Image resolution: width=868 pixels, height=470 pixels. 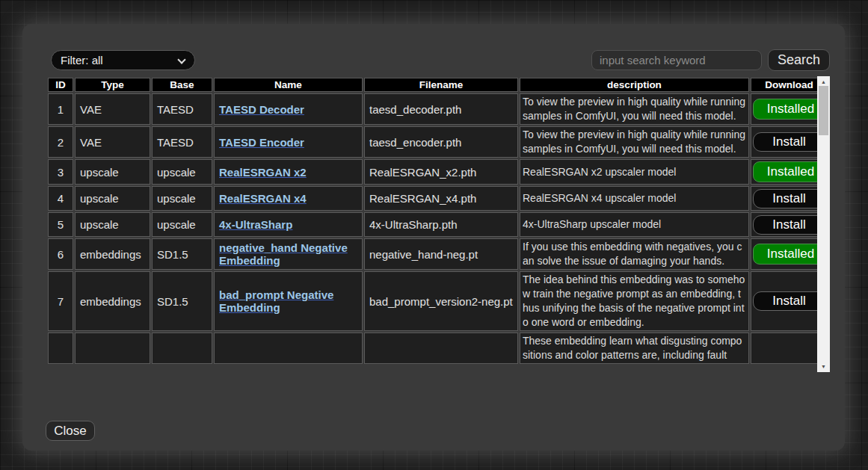 I want to click on cell-id: 1, so click(x=61, y=109).